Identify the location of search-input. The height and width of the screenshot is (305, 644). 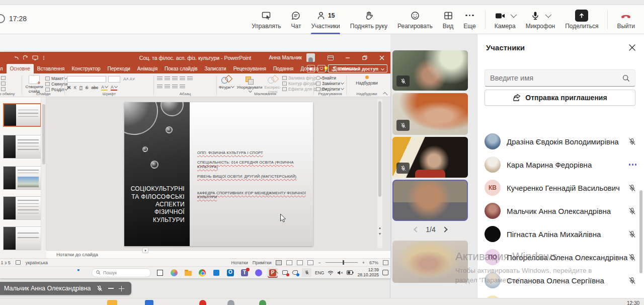
(556, 78).